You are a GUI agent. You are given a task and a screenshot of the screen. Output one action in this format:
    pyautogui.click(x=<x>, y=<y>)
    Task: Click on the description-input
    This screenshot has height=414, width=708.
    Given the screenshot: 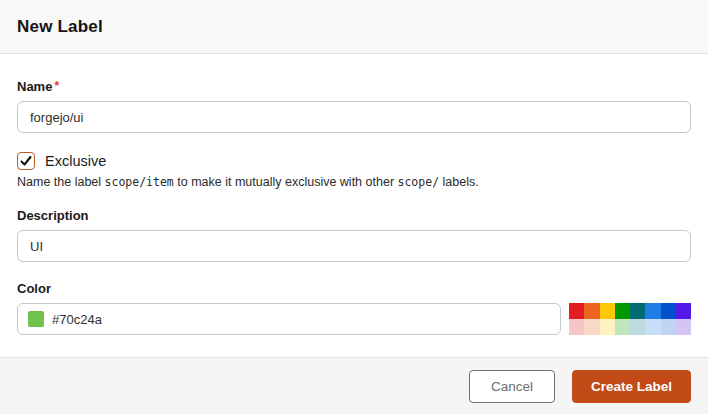 What is the action you would take?
    pyautogui.click(x=354, y=246)
    